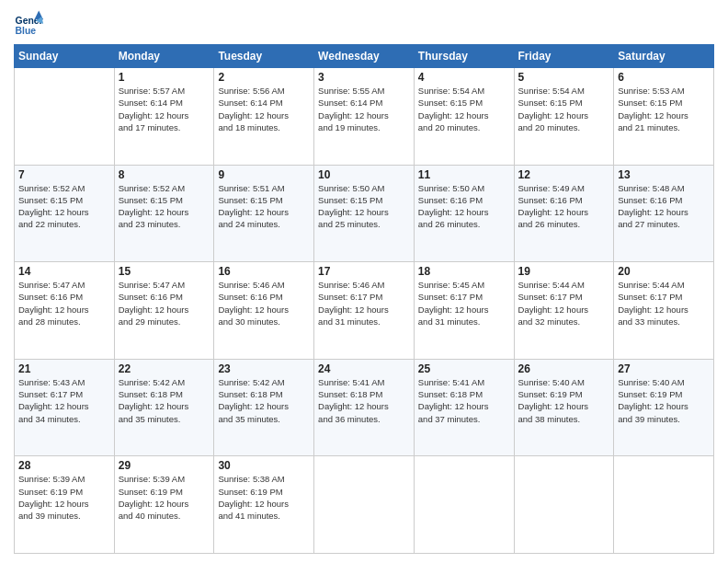  I want to click on day-info: Sunrise: 5:50 AM Sunset: 6:15 PM Dayligh…, so click(364, 206).